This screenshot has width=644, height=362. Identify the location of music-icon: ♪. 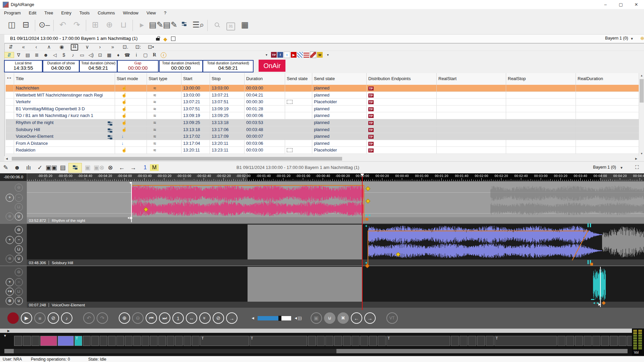
(73, 55).